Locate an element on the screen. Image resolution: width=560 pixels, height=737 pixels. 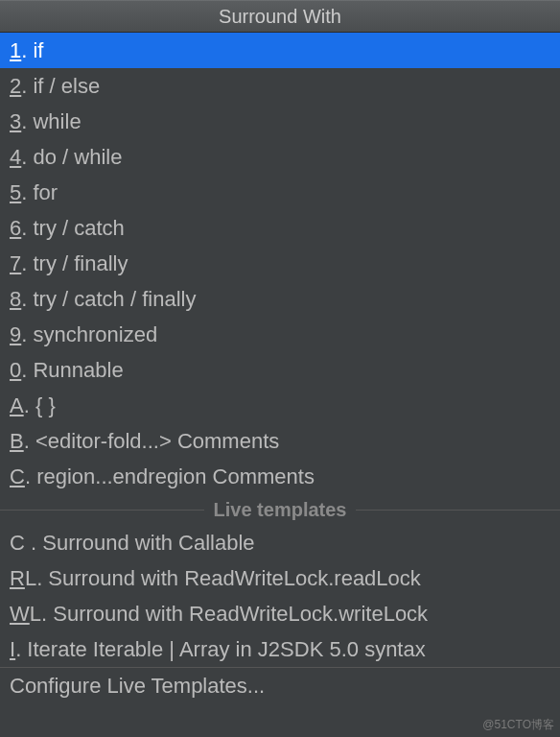
surround-item: 2. if / else is located at coordinates (280, 86).